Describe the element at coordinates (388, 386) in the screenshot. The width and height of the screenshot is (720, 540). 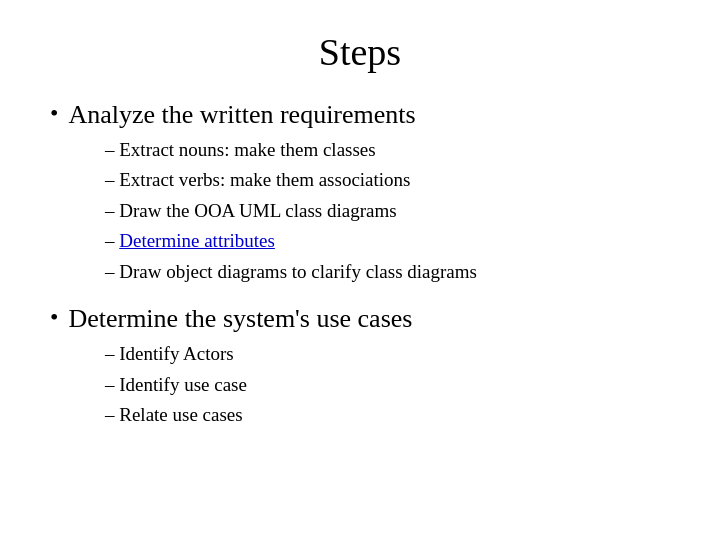
I see `sub-item-2b: – Identify use case` at that location.